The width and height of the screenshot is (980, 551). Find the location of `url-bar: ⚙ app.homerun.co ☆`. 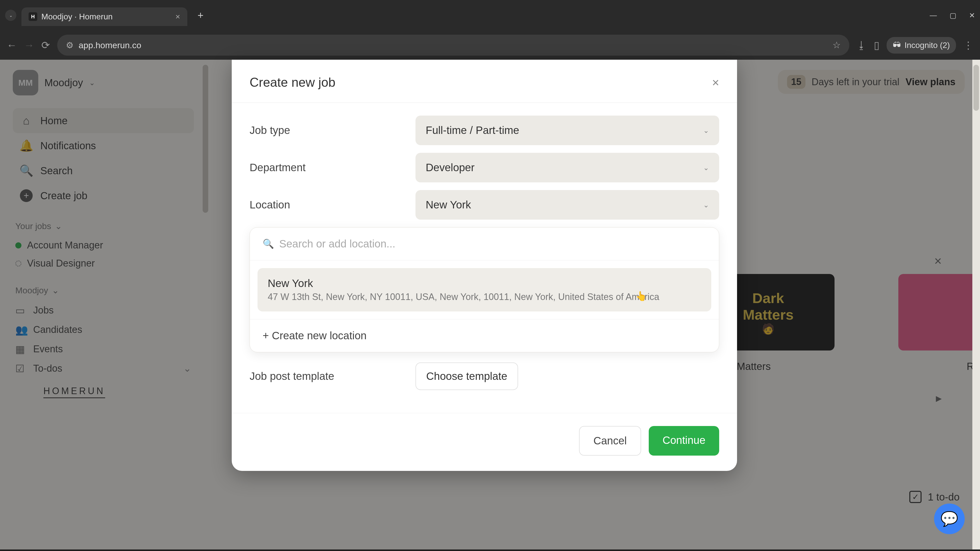

url-bar: ⚙ app.homerun.co ☆ is located at coordinates (453, 45).